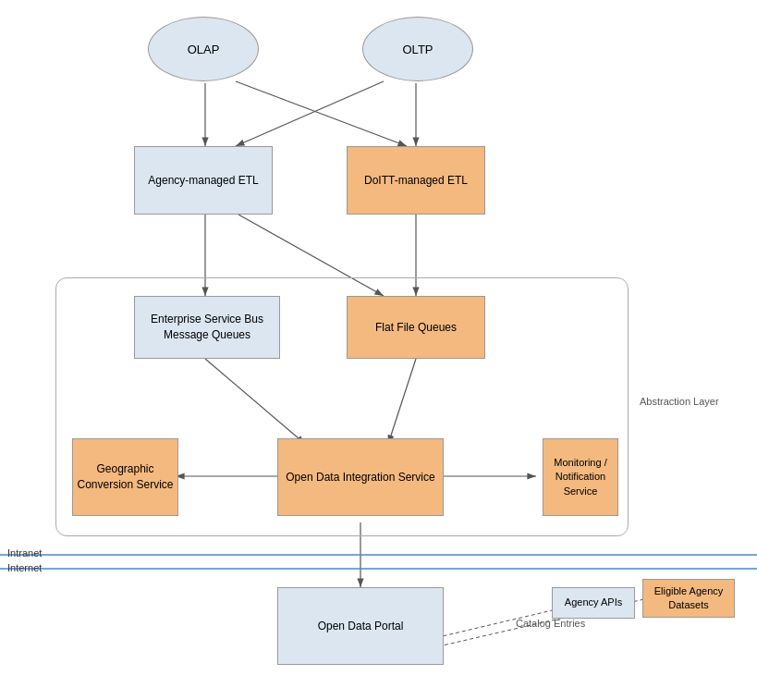 The image size is (757, 700). Describe the element at coordinates (551, 623) in the screenshot. I see `catalog-entries-label: Catalog Entries` at that location.